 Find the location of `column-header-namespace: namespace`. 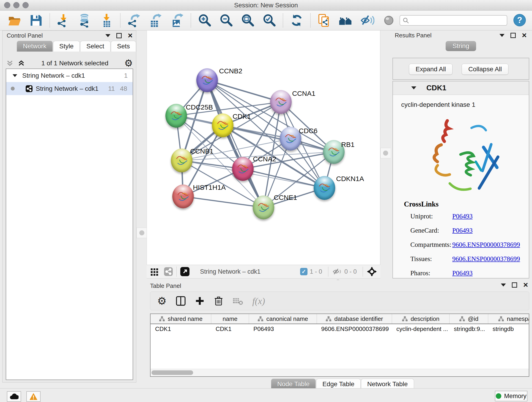

column-header-namespace: namespace is located at coordinates (509, 319).